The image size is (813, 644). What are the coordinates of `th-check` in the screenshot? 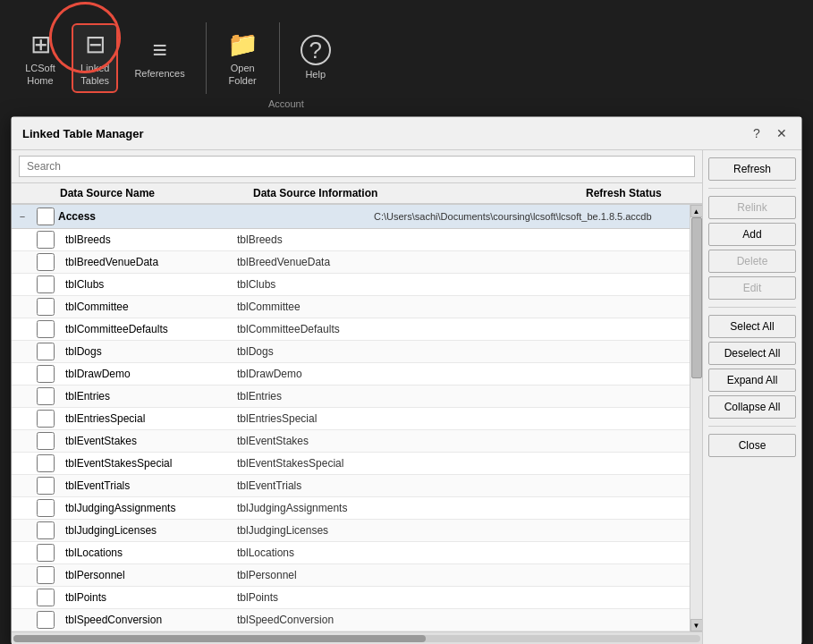 It's located at (34, 193).